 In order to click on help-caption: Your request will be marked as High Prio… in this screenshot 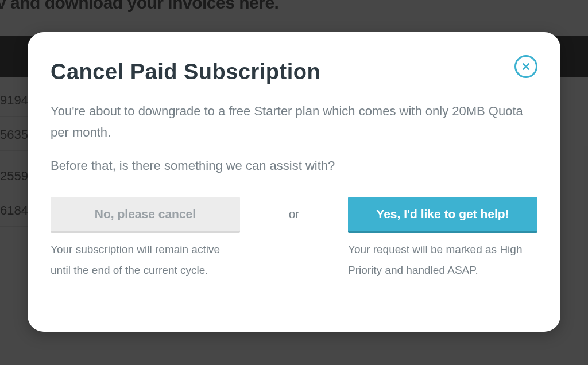, I will do `click(443, 260)`.